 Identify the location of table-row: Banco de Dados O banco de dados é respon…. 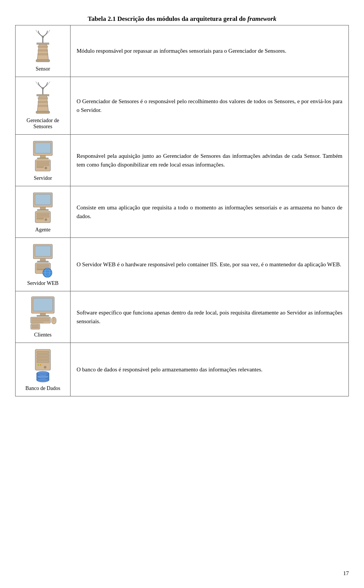
(182, 369).